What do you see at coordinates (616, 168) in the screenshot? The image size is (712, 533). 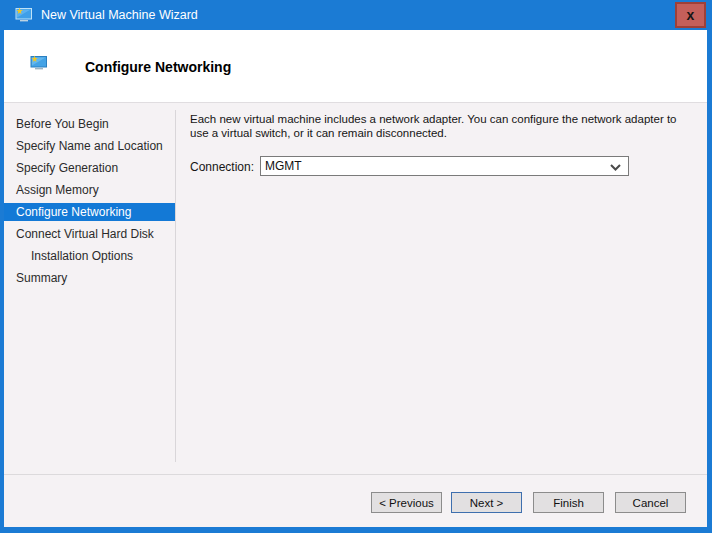 I see `chevron-down-icon` at bounding box center [616, 168].